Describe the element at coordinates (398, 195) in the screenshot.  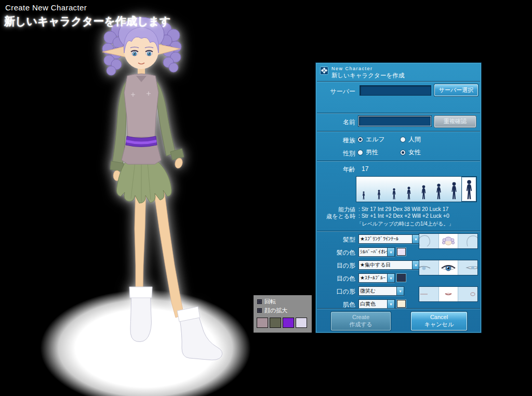
I see `age-section: 年齢 17 能力値 : Str 17 Int 29 Dex 38 Will 20…` at that location.